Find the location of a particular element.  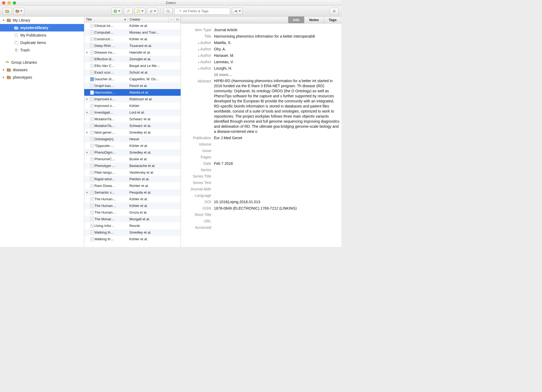

column-header-creator: Creator is located at coordinates (148, 19).